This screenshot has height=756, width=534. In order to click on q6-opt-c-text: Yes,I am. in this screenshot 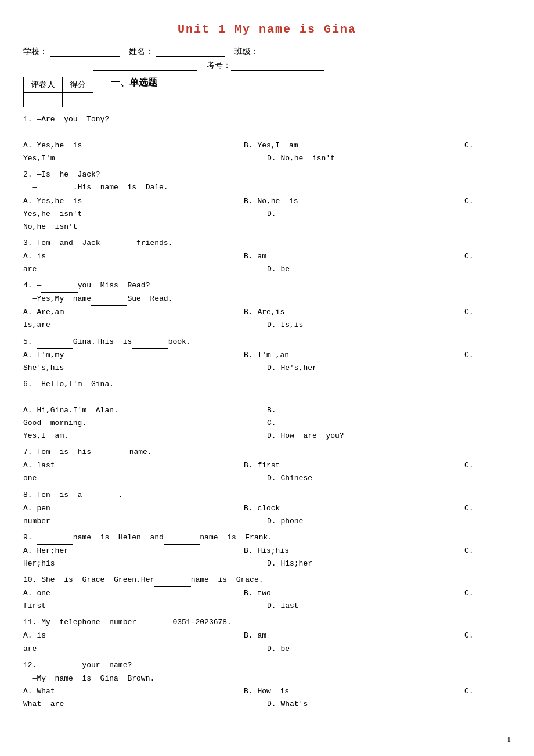, I will do `click(145, 436)`.